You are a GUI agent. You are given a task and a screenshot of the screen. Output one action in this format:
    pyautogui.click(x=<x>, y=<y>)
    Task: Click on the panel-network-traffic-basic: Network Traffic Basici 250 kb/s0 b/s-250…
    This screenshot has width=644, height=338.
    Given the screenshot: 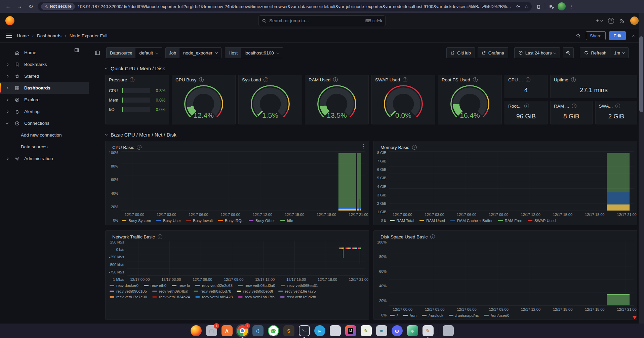 What is the action you would take?
    pyautogui.click(x=237, y=275)
    